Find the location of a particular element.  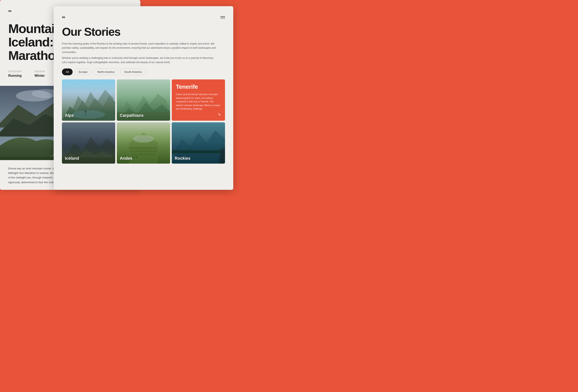

meta-category-value: Running is located at coordinates (15, 76).